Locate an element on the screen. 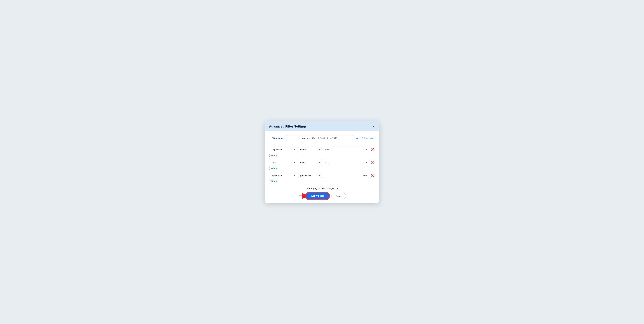  filter-name-input is located at coordinates (320, 138).